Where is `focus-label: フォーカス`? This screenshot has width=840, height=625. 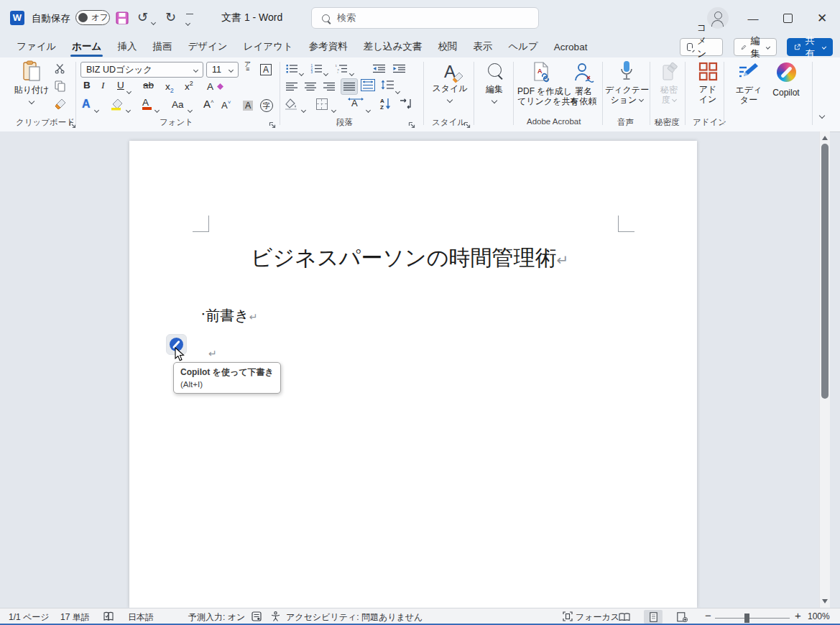 focus-label: フォーカス is located at coordinates (598, 618).